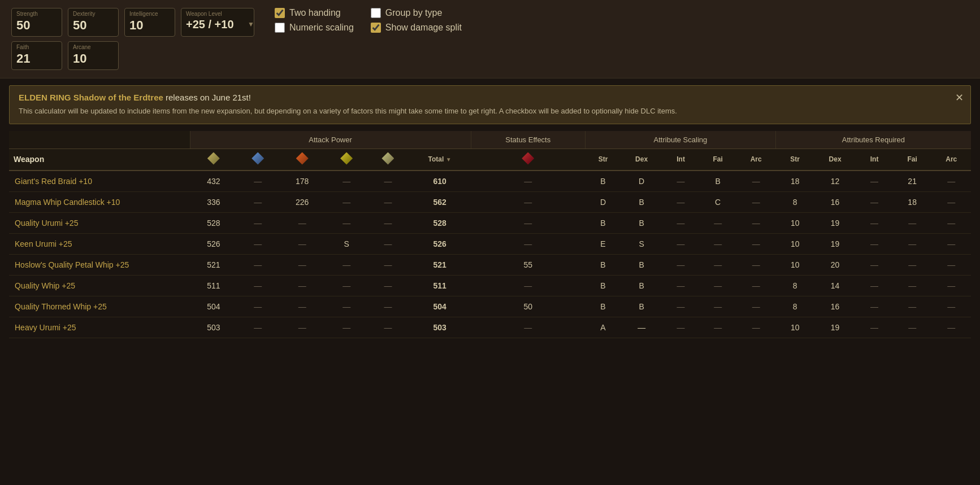 This screenshot has height=485, width=980. I want to click on weapon-name: Heavy Urumi +25, so click(99, 327).